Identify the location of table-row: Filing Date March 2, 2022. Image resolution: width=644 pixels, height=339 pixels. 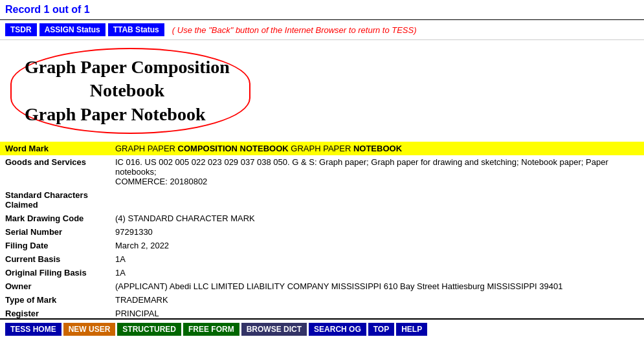
(322, 246).